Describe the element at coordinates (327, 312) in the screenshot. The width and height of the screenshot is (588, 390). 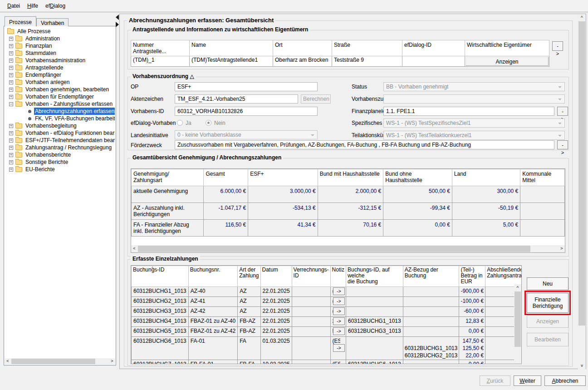
I see `payments-table-row: 60312BUCHG3_1013AZ-42AZ22.01.2025(ESF->-…` at that location.